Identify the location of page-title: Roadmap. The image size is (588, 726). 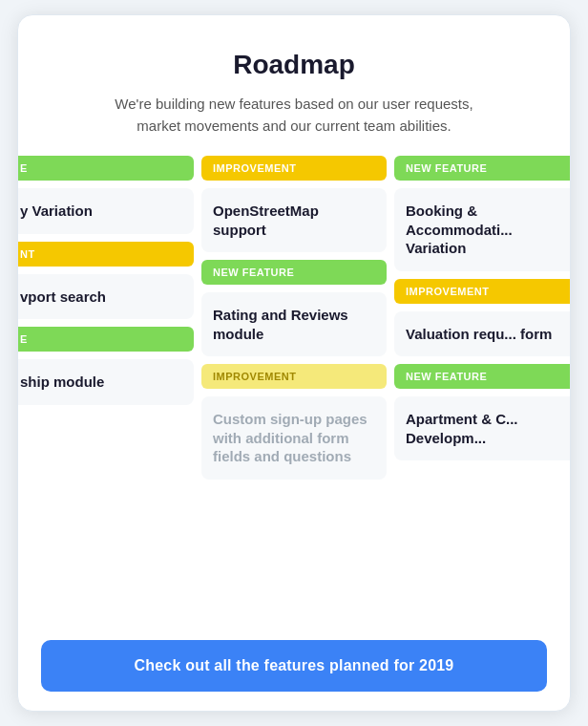
(294, 65).